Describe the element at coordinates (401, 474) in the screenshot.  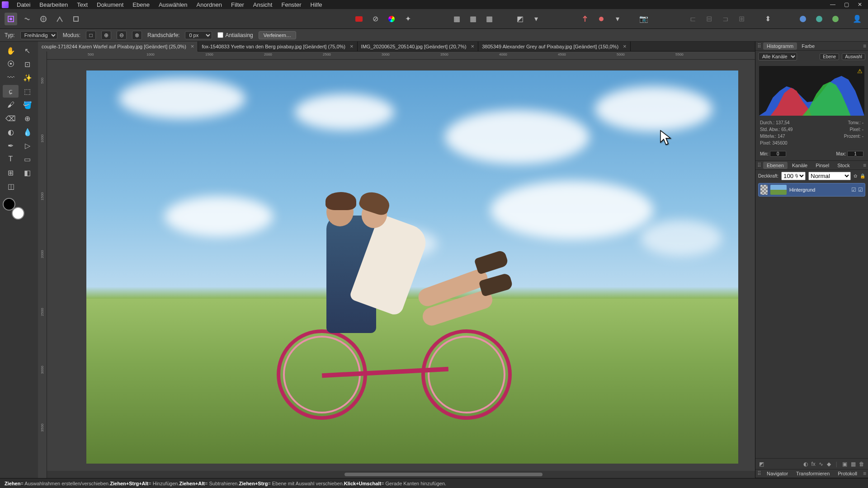
I see `horizontal-scrollbar` at that location.